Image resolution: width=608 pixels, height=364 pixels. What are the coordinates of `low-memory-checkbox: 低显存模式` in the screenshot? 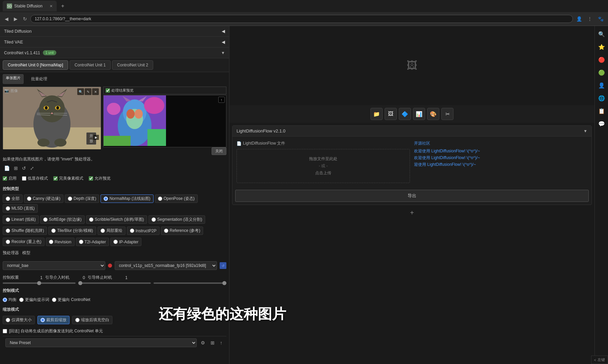 It's located at (35, 179).